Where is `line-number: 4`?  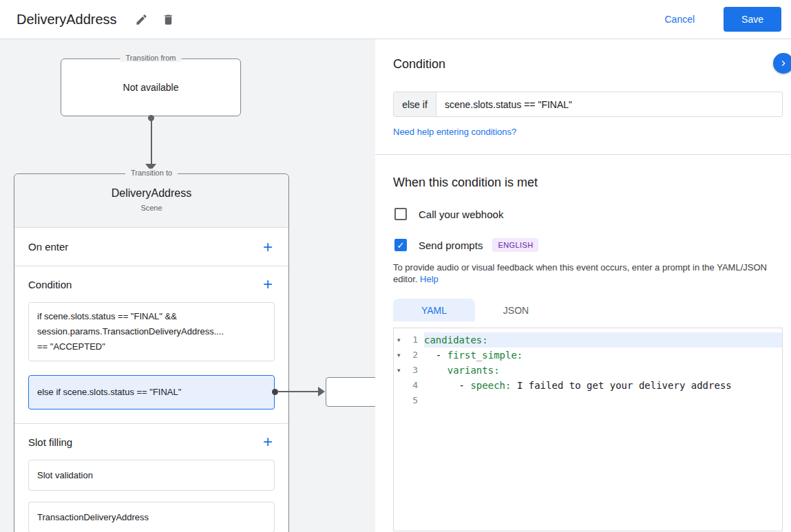
line-number: 4 is located at coordinates (414, 385).